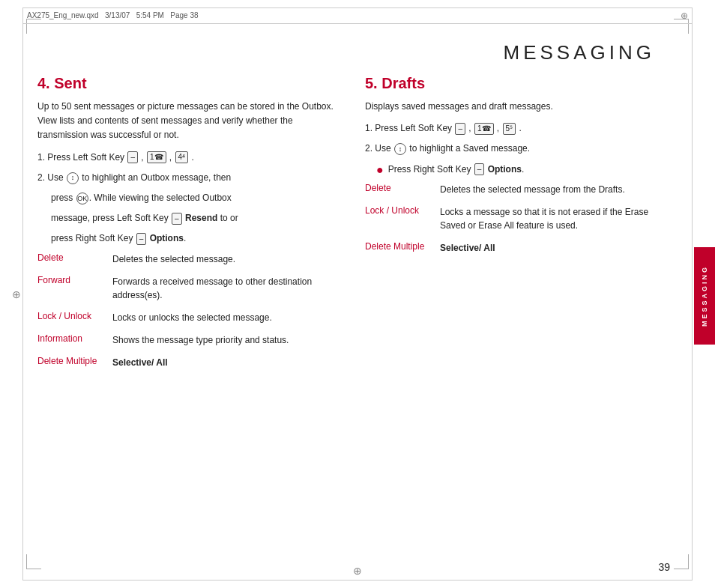 The image size is (715, 588). I want to click on corner-br-v, so click(688, 562).